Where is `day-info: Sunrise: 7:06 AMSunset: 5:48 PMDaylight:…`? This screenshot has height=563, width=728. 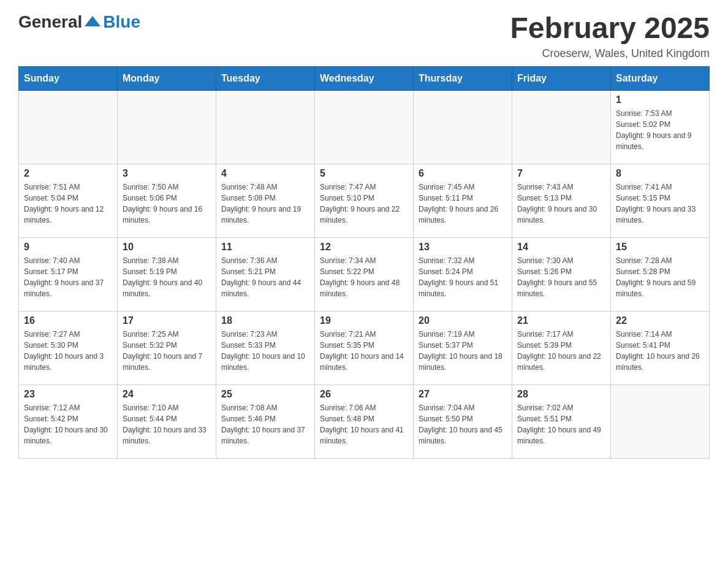
day-info: Sunrise: 7:06 AMSunset: 5:48 PMDaylight:… is located at coordinates (364, 424).